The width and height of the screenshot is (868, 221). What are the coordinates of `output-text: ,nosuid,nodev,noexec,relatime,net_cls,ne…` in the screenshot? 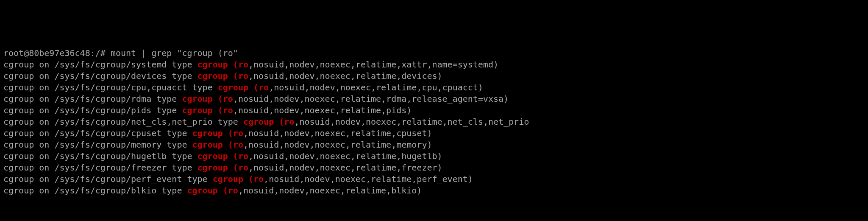 It's located at (412, 122).